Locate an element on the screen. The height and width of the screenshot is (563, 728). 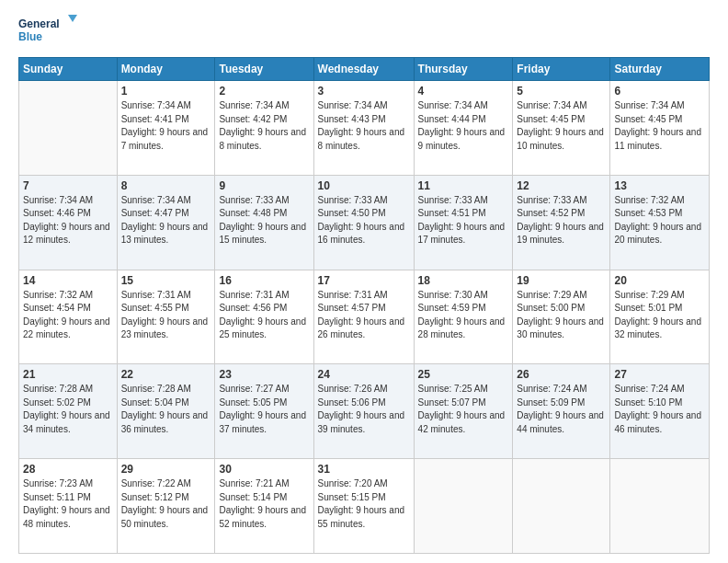
day-info: Sunrise: 7:28 AMSunset: 5:02 PMDaylight:… is located at coordinates (68, 409).